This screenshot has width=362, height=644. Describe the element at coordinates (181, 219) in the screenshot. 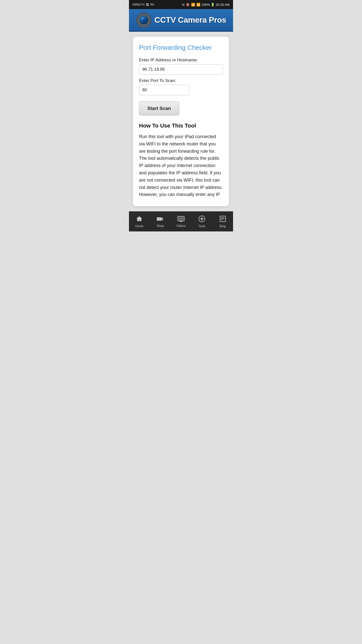

I see `videos-icon` at that location.